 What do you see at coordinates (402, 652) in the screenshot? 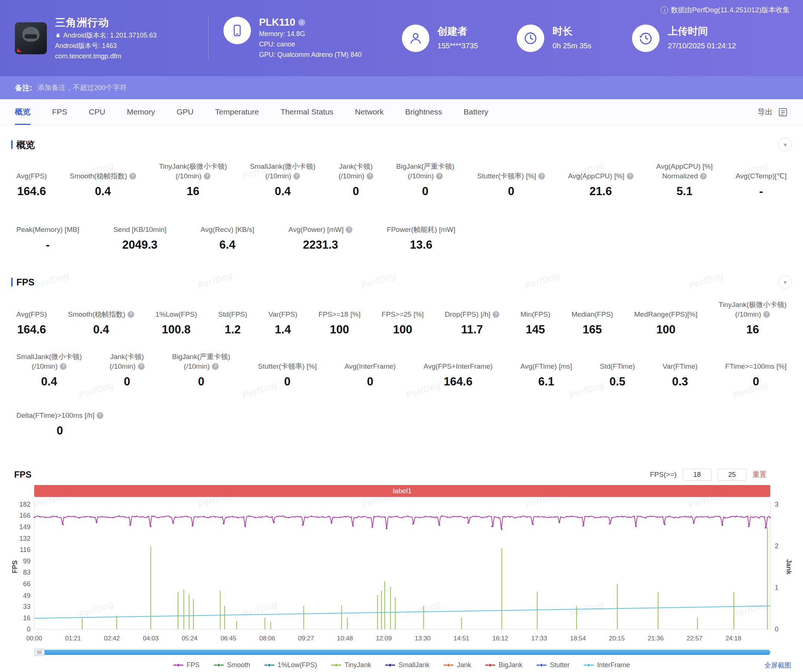
I see `scrollbar-track` at bounding box center [402, 652].